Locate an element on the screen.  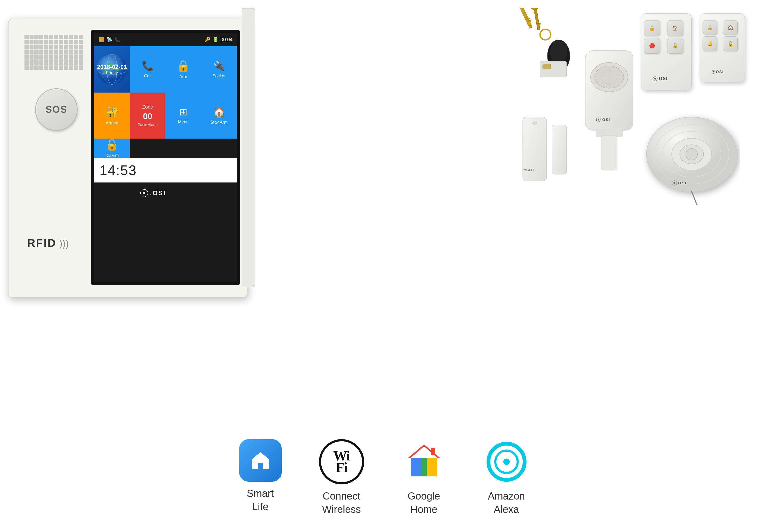
tile-grid: 2018-02-01 Friday 📞 Call 🔒 Arm 🔌 is located at coordinates (165, 102).